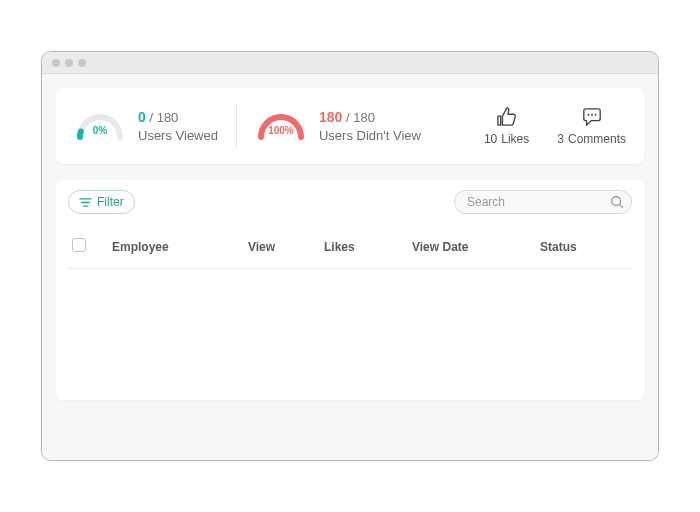 Image resolution: width=700 pixels, height=512 pixels. Describe the element at coordinates (555, 126) in the screenshot. I see `engagement-stats: 10Likes 3Comments` at that location.